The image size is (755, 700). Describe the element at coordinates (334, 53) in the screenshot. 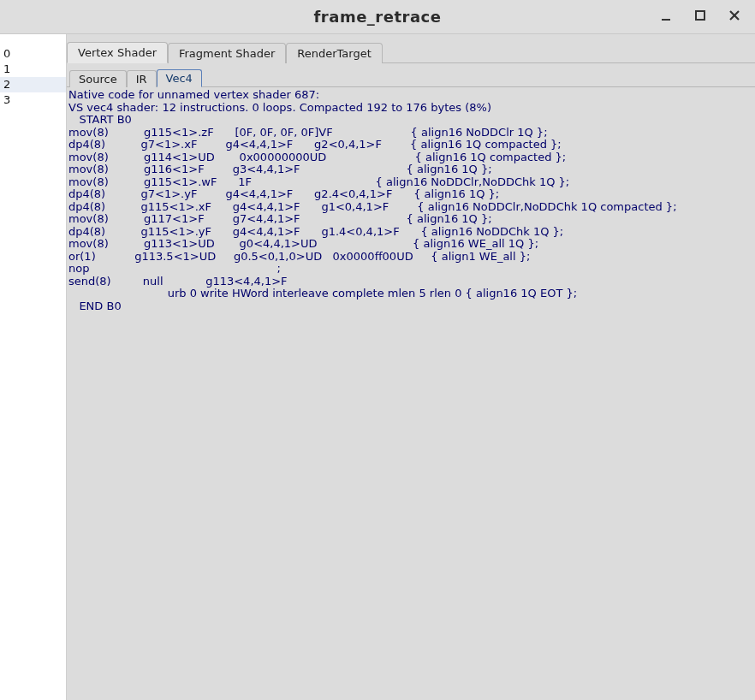

I see `tab-render-target: RenderTarget` at that location.